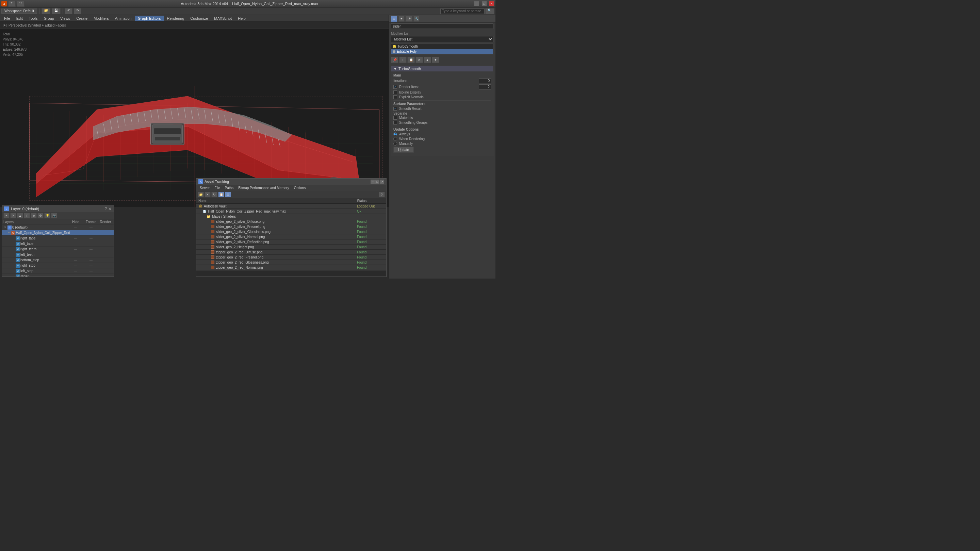  I want to click on menu-group: Group, so click(49, 18).